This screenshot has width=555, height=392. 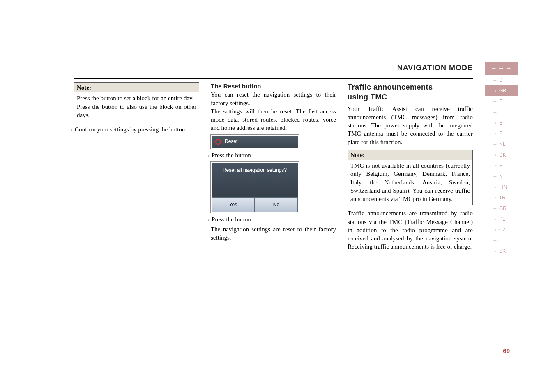 What do you see at coordinates (255, 205) in the screenshot?
I see `dialog-buttons: Yes No` at bounding box center [255, 205].